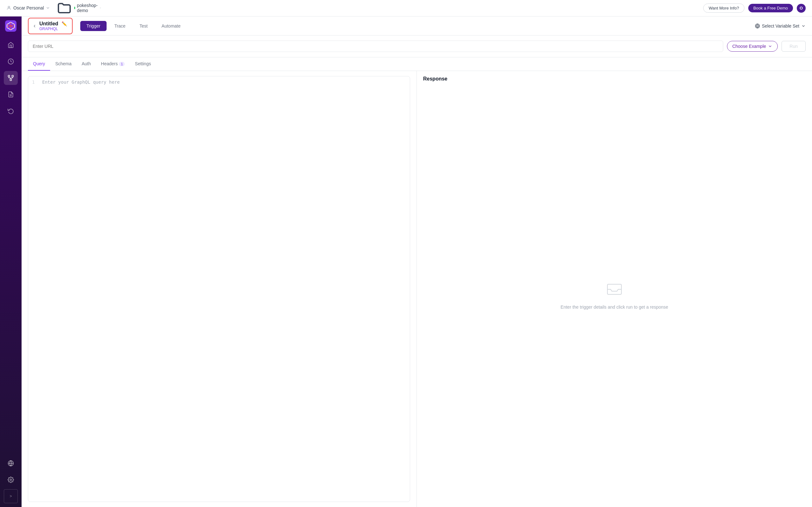 This screenshot has width=812, height=507. Describe the element at coordinates (754, 8) in the screenshot. I see `top-bar-right: Want More Info? Book a Free Demo O` at that location.